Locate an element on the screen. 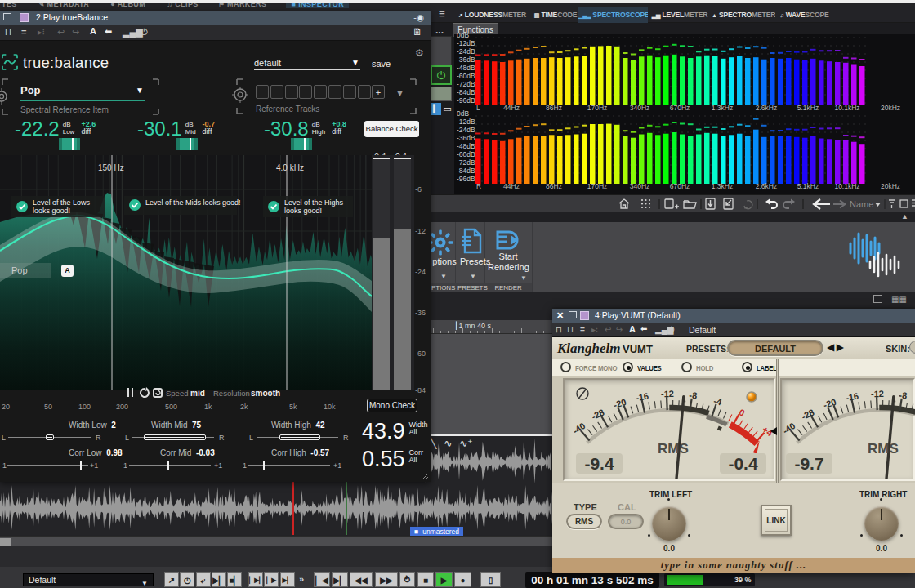 Image resolution: width=915 pixels, height=588 pixels. svg-text: Name is located at coordinates (861, 204).